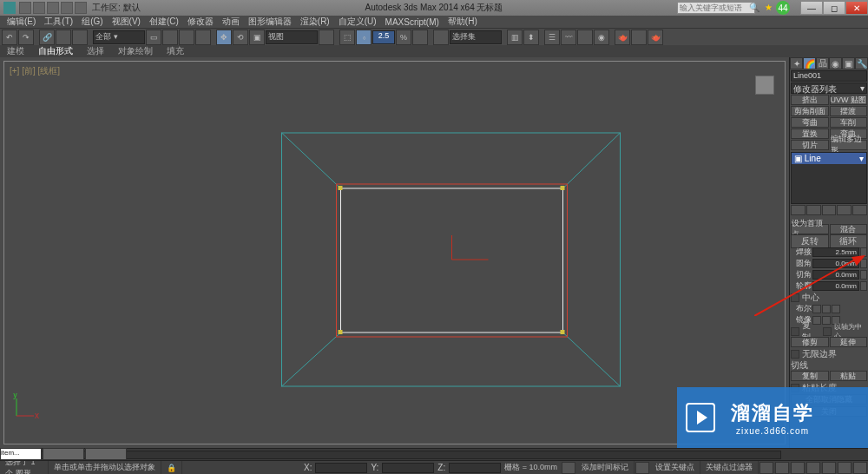 This screenshot has width=868, height=474. I want to click on help-cloud-icon: 44, so click(783, 8).